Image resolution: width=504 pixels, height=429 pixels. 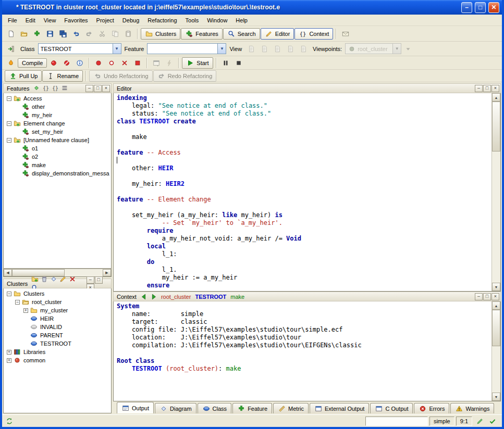 What do you see at coordinates (242, 34) in the screenshot?
I see `search-button: Search` at bounding box center [242, 34].